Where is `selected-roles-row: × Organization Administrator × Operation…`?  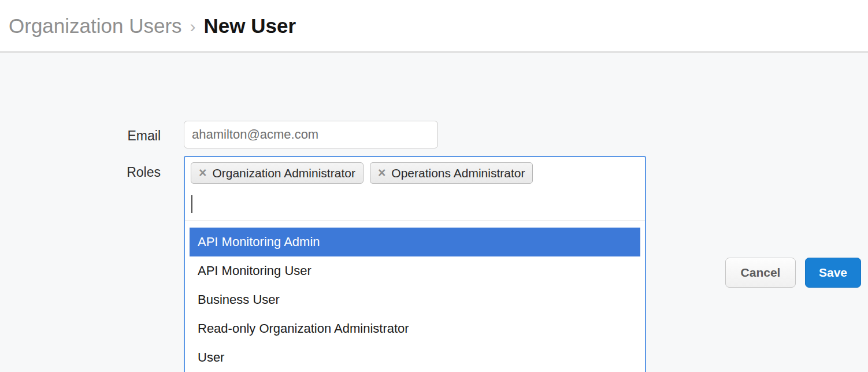 selected-roles-row: × Organization Administrator × Operation… is located at coordinates (415, 172).